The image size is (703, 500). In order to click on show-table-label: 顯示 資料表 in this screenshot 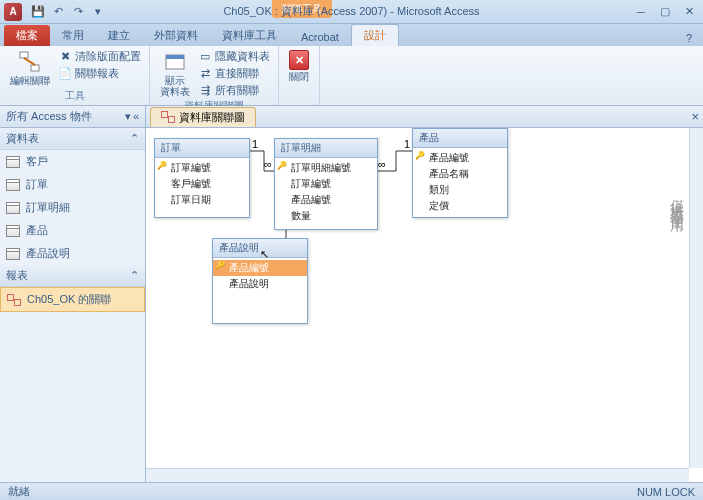, I will do `click(175, 86)`.